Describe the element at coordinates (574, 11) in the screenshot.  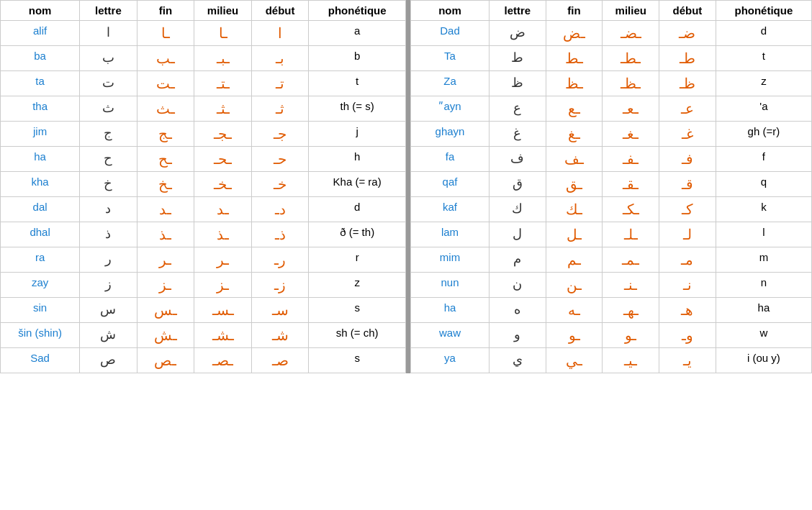
I see `header-fin-right: fin` at that location.